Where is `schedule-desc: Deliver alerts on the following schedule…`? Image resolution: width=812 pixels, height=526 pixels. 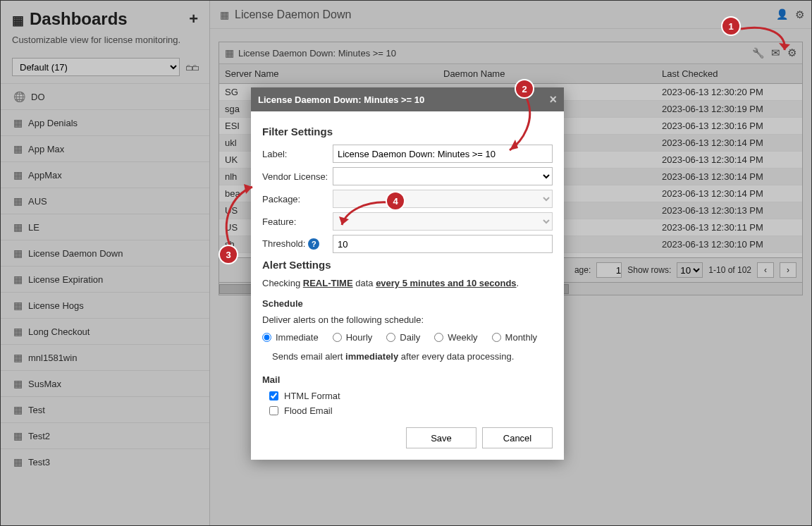
schedule-desc: Deliver alerts on the following schedule… is located at coordinates (407, 320).